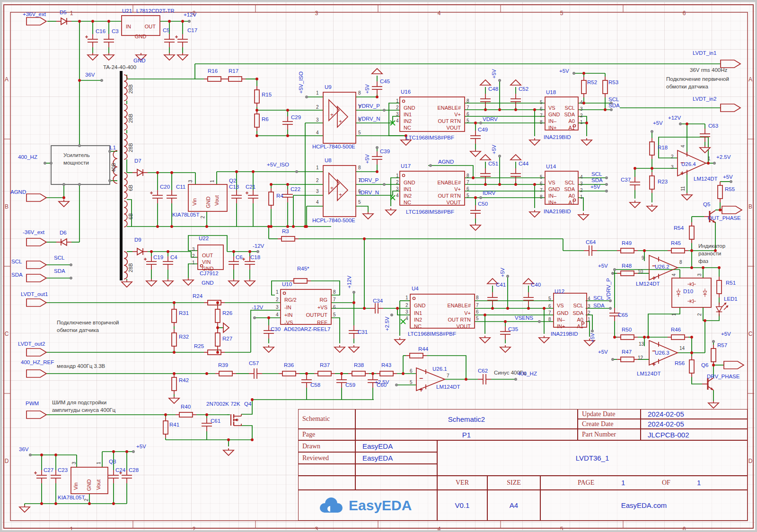  What do you see at coordinates (248, 404) in the screenshot?
I see `schematic-text: Q4` at bounding box center [248, 404].